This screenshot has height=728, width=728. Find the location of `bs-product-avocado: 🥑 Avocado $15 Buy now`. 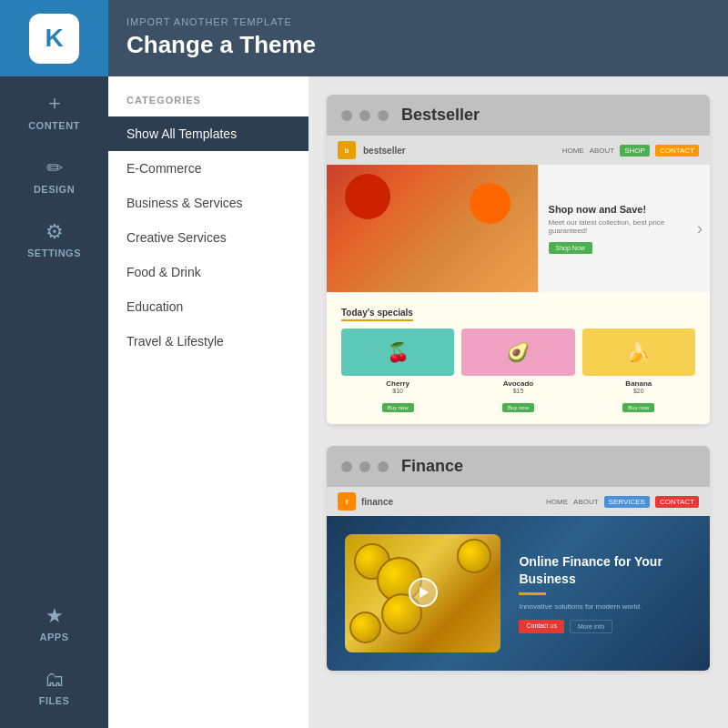

bs-product-avocado: 🥑 Avocado $15 Buy now is located at coordinates (518, 371).